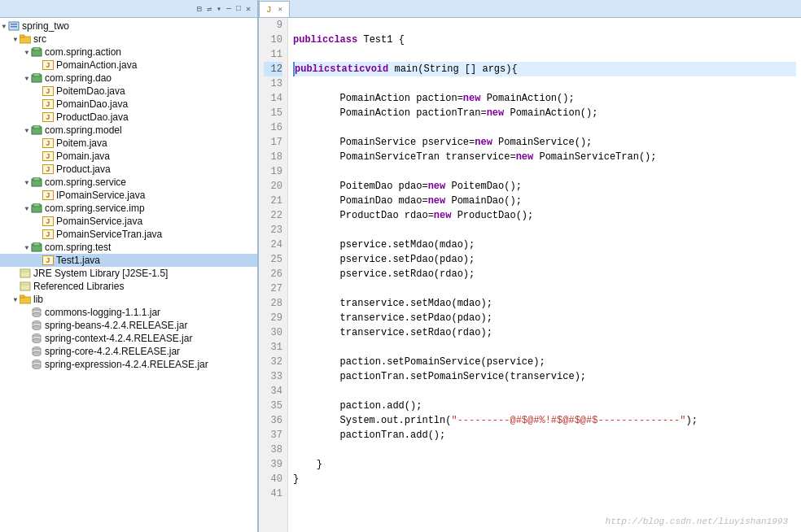 The height and width of the screenshot is (532, 801). What do you see at coordinates (545, 333) in the screenshot?
I see `code-line-30: transervice.setRdao(rdao);` at bounding box center [545, 333].